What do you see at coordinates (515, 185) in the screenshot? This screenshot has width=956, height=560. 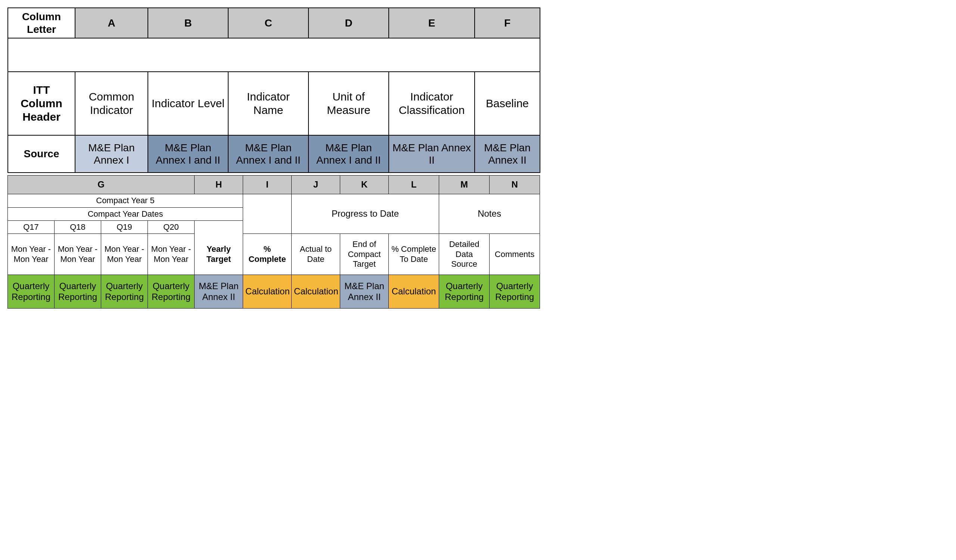 I see `col-N: N` at bounding box center [515, 185].